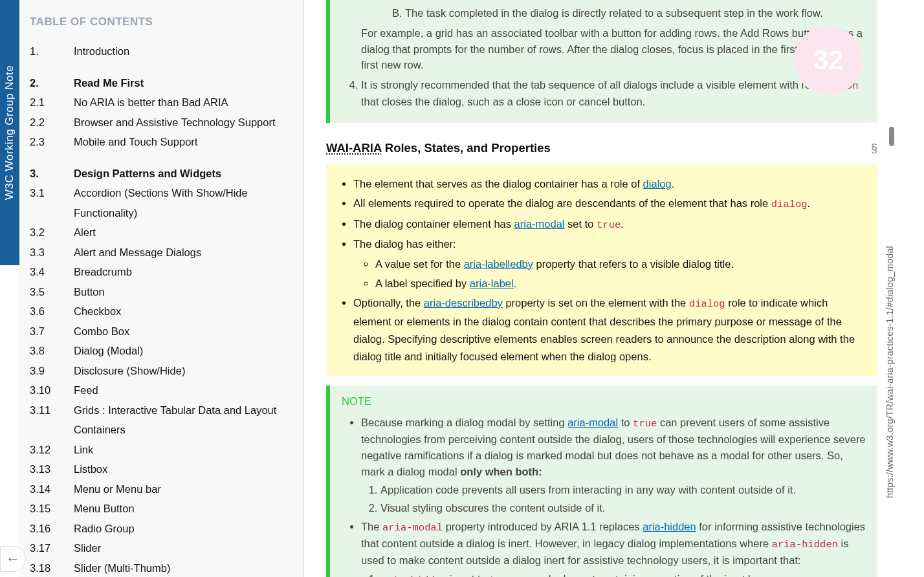 Image resolution: width=924 pixels, height=577 pixels. Describe the element at coordinates (162, 420) in the screenshot. I see `toc-item: 3.11Grids : Interactive Tabular Data and…` at that location.